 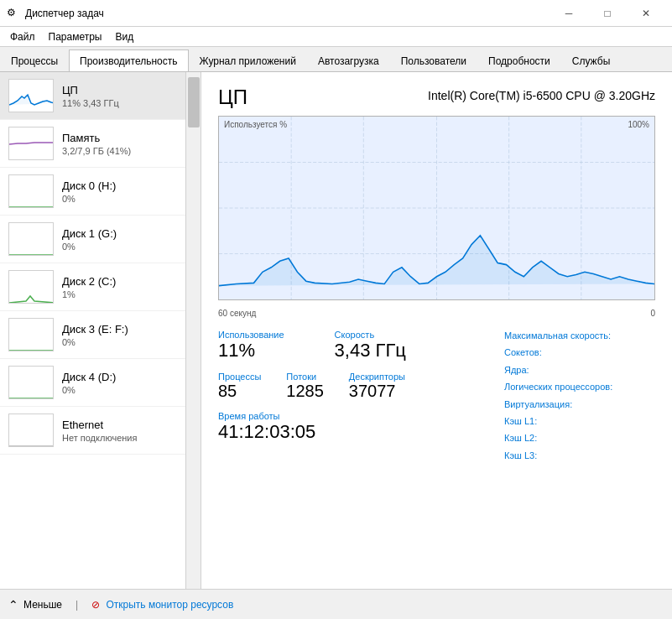 What do you see at coordinates (305, 391) in the screenshot?
I see `threads-value: 1285` at bounding box center [305, 391].